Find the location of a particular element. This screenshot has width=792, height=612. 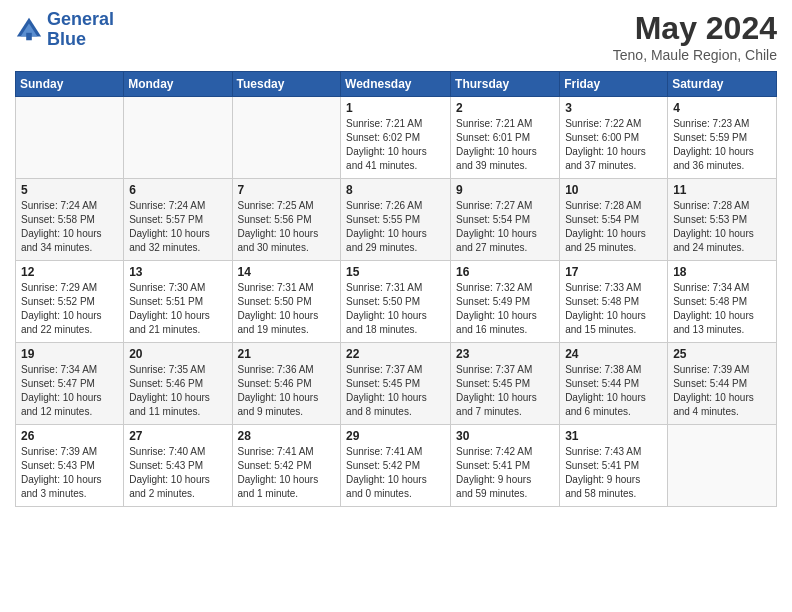

day-number: 24 is located at coordinates (614, 354).